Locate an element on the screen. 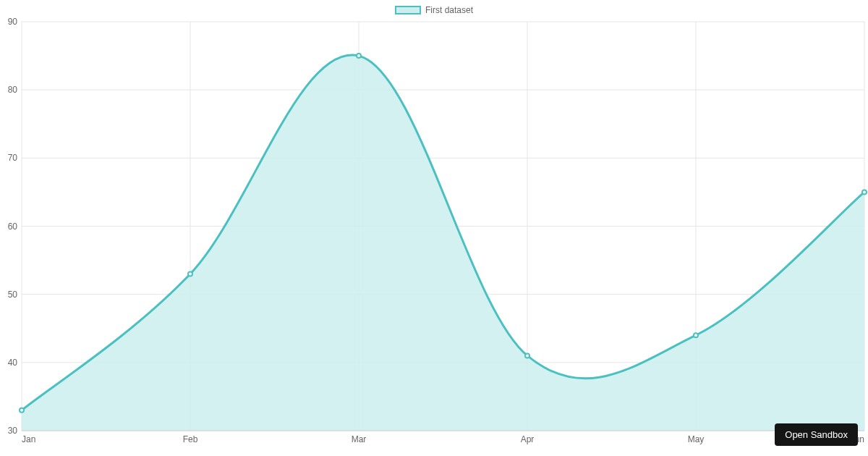 Image resolution: width=868 pixels, height=456 pixels. y-tick-label: 50 is located at coordinates (13, 295).